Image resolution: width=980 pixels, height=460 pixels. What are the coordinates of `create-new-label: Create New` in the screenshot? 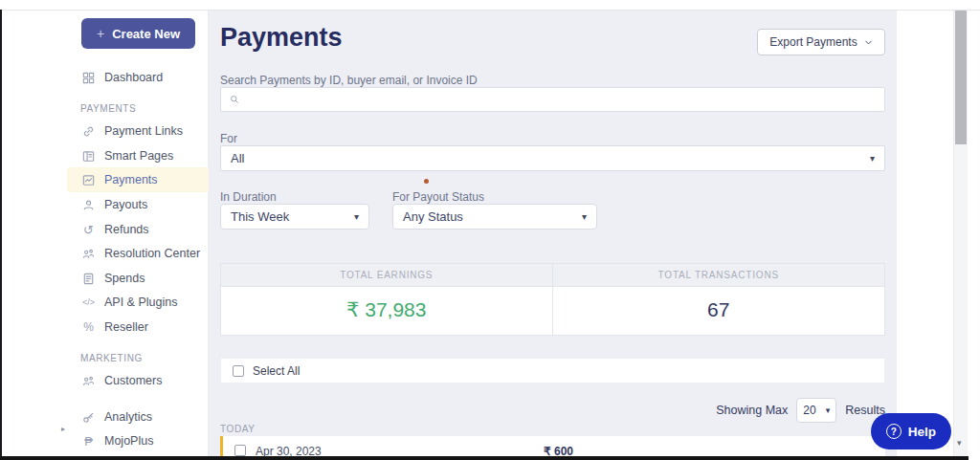 It's located at (145, 34).